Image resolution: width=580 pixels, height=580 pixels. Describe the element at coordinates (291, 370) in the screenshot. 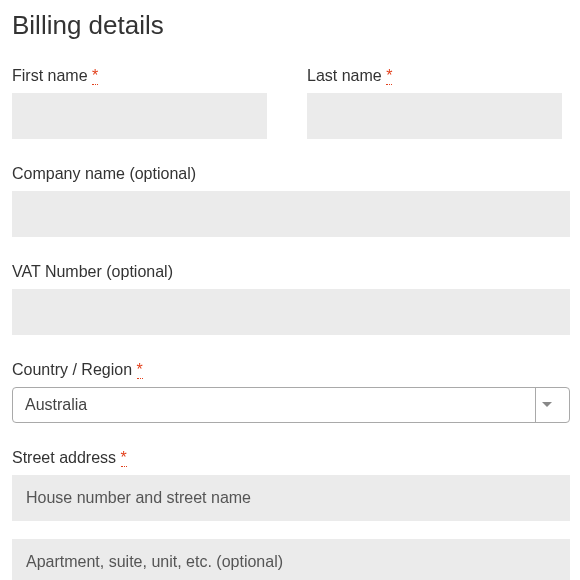

I see `country-label: Country / Region *` at that location.